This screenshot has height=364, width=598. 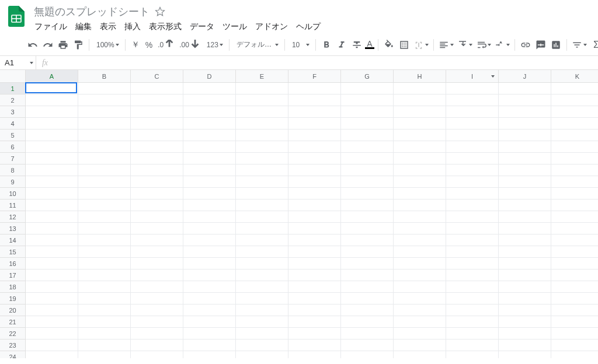 What do you see at coordinates (190, 45) in the screenshot?
I see `increase-decimal-button: .00` at bounding box center [190, 45].